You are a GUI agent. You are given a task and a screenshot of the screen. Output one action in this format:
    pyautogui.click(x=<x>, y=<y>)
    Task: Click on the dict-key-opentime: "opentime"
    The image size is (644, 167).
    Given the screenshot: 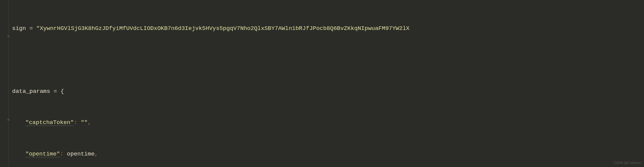 What is the action you would take?
    pyautogui.click(x=43, y=154)
    